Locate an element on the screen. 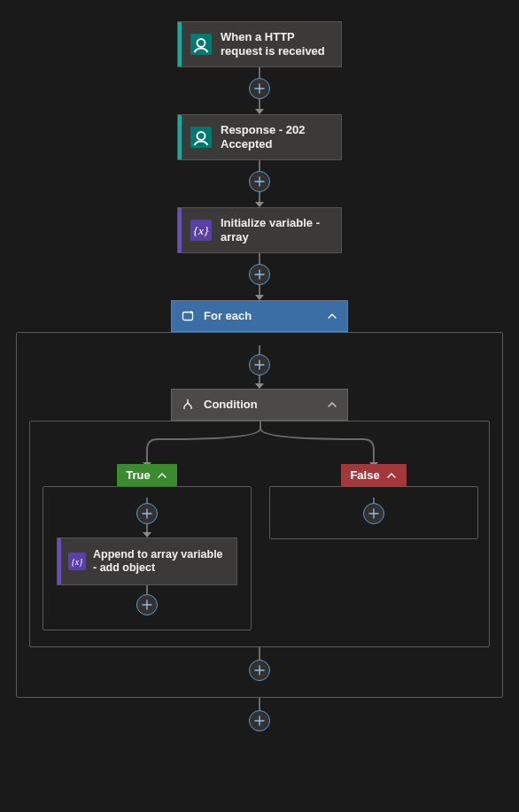 Image resolution: width=519 pixels, height=812 pixels. condition-label: Condition is located at coordinates (260, 405).